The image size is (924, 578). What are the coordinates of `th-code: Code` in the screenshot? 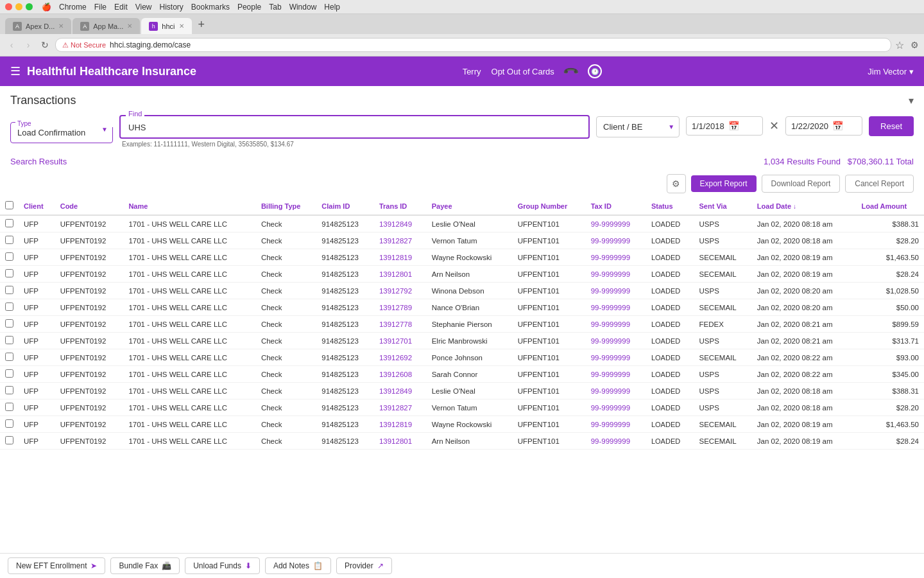 It's located at (90, 206).